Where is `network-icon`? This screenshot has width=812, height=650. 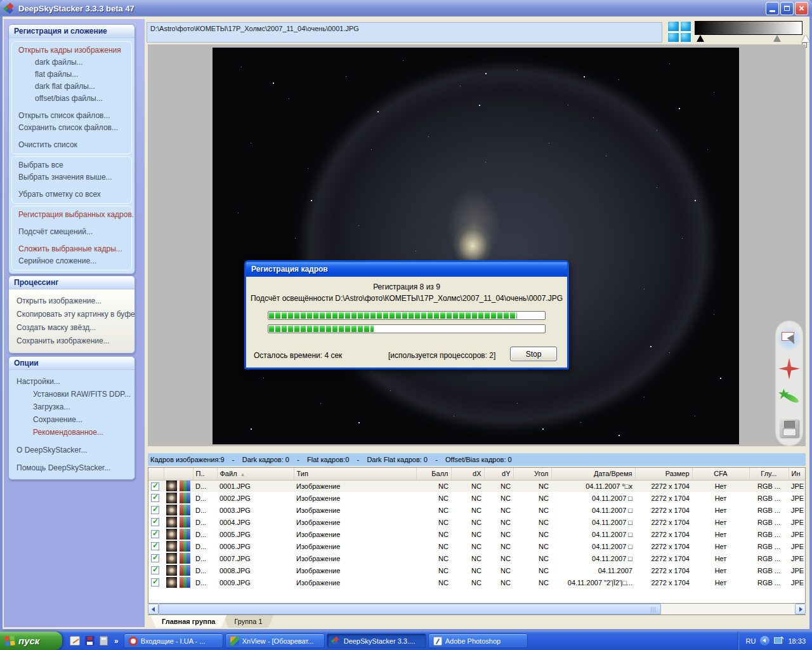 network-icon is located at coordinates (779, 641).